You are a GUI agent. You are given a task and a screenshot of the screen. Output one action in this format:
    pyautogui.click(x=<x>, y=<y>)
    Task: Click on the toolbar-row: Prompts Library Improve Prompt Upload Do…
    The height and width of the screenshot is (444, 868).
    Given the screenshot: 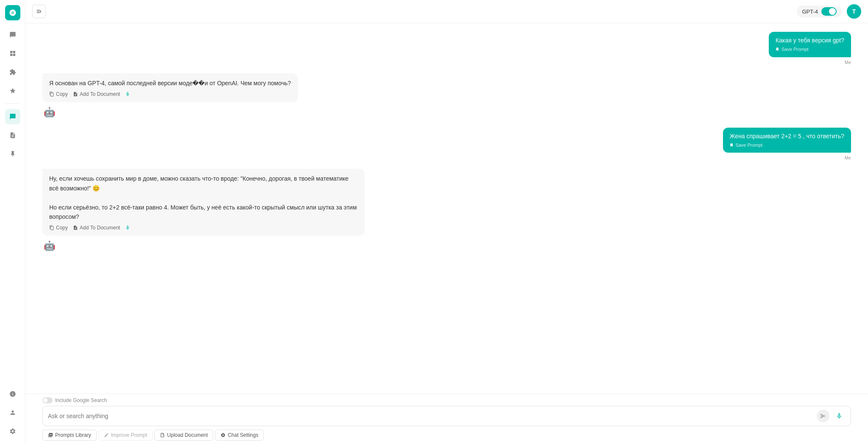 What is the action you would take?
    pyautogui.click(x=447, y=435)
    